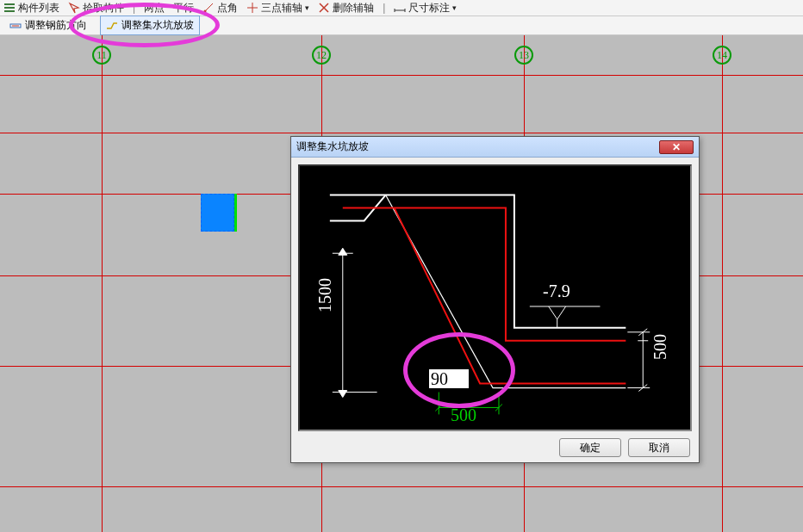  What do you see at coordinates (217, 213) in the screenshot?
I see `selection-marquee` at bounding box center [217, 213].